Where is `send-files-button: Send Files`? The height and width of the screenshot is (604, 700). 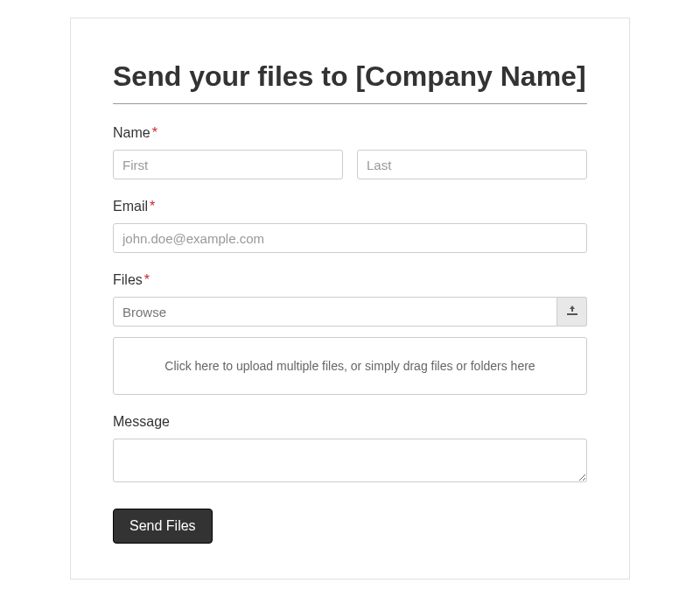 send-files-button: Send Files is located at coordinates (163, 526).